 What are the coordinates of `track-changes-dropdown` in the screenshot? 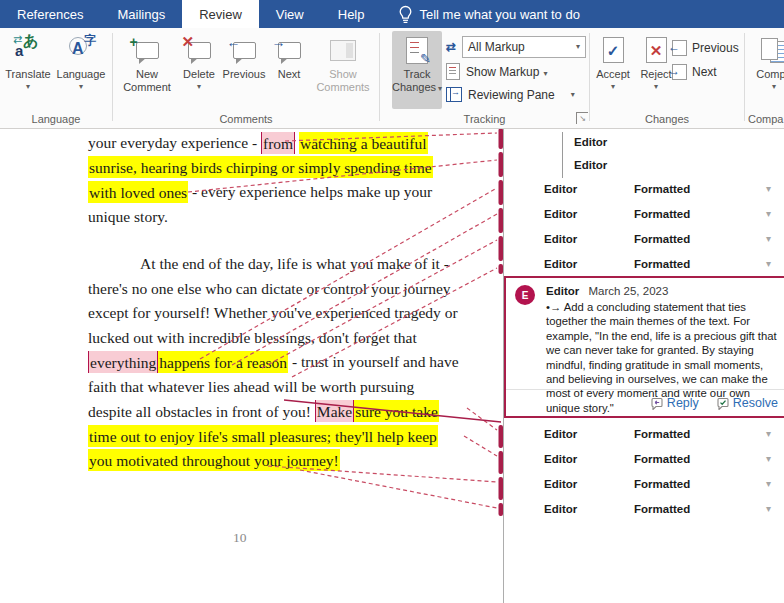 It's located at (440, 89).